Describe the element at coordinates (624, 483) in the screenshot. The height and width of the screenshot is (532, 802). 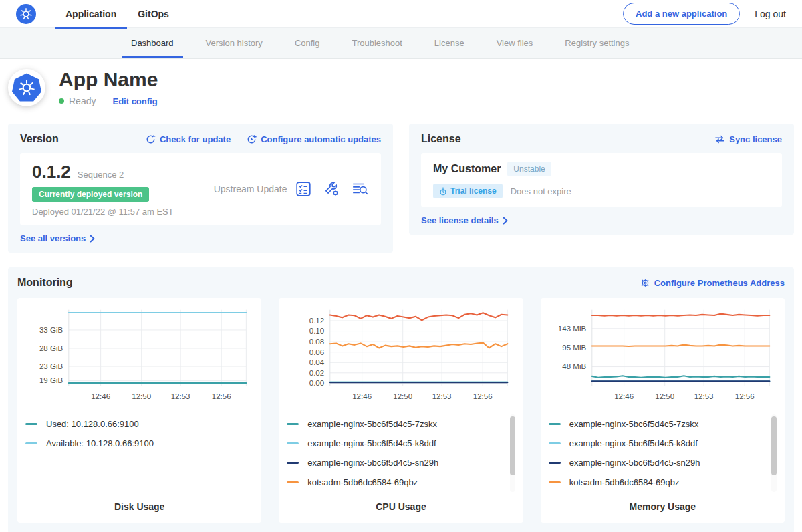
I see `legend-label: kotsadm-5db6dc6584-69qbz` at that location.